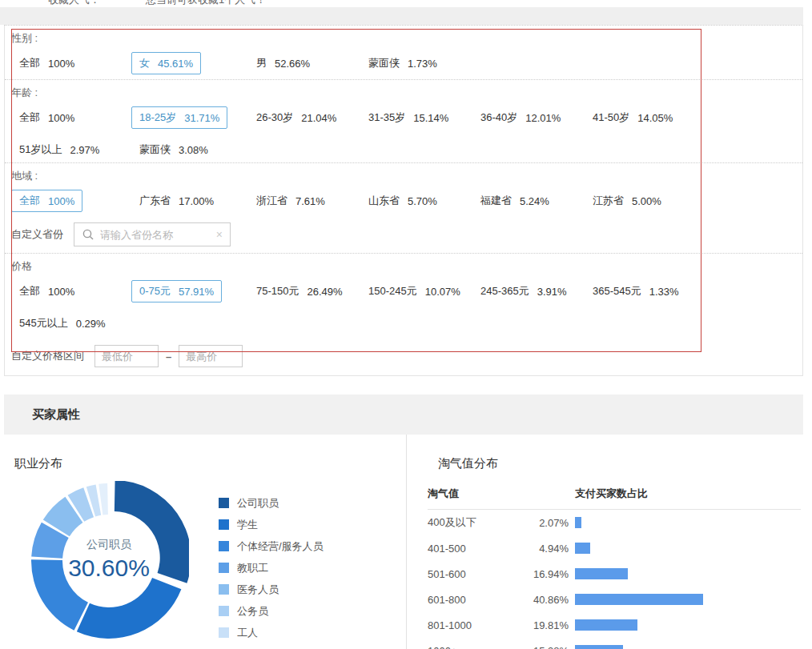 The image size is (812, 649). I want to click on filter-option-name: 福建省, so click(496, 201).